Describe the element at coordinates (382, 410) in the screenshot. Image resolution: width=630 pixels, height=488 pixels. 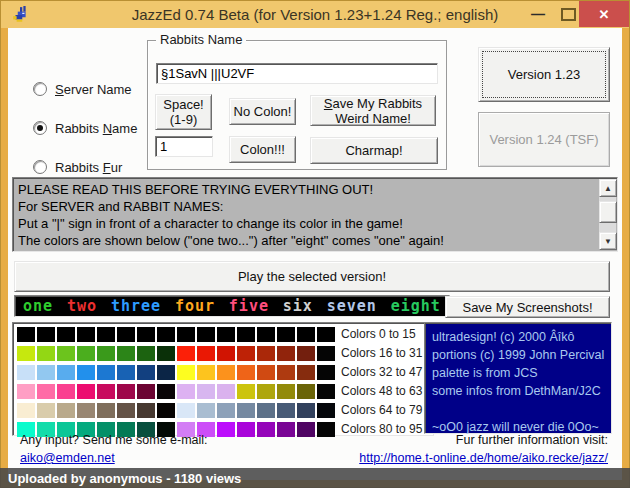
I see `palette-row-label: Colors 64 to 79` at that location.